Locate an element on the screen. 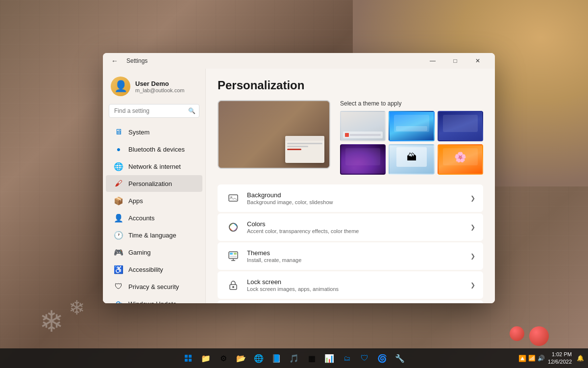 The image size is (588, 368). nav-label-gaming: Gaming is located at coordinates (140, 252).